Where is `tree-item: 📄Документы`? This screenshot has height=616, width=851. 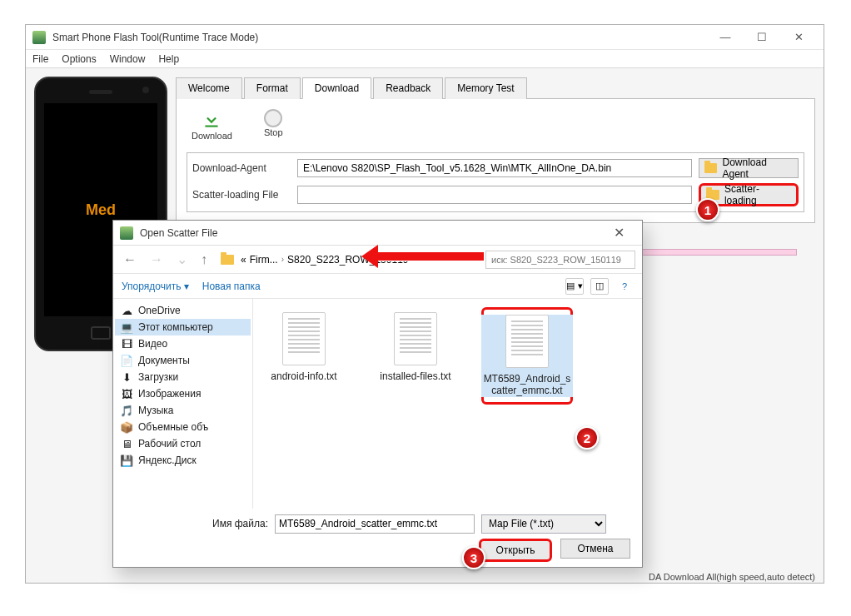
tree-item: 📄Документы is located at coordinates (183, 360).